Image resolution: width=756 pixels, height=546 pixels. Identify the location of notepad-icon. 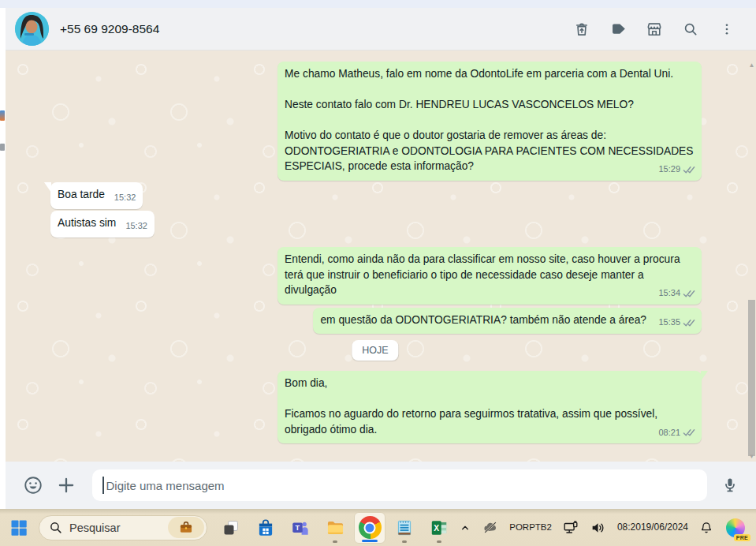
(404, 528).